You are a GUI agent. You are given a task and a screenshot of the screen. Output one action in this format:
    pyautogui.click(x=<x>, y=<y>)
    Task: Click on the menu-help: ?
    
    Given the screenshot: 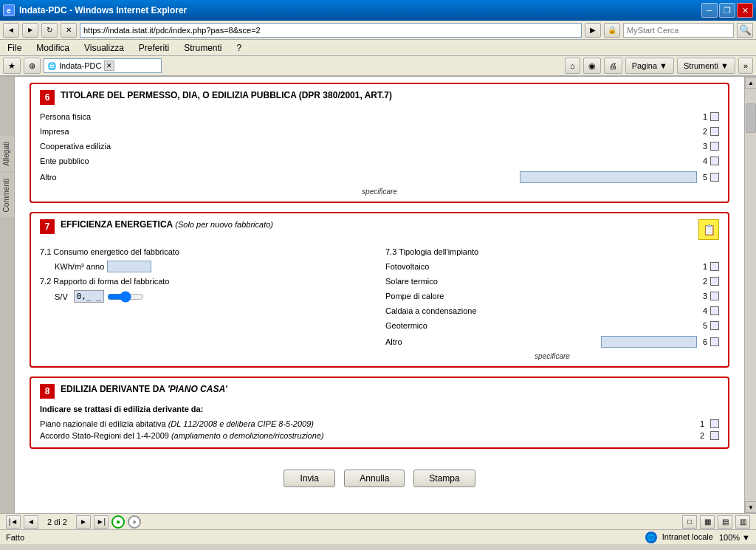 What is the action you would take?
    pyautogui.click(x=239, y=48)
    